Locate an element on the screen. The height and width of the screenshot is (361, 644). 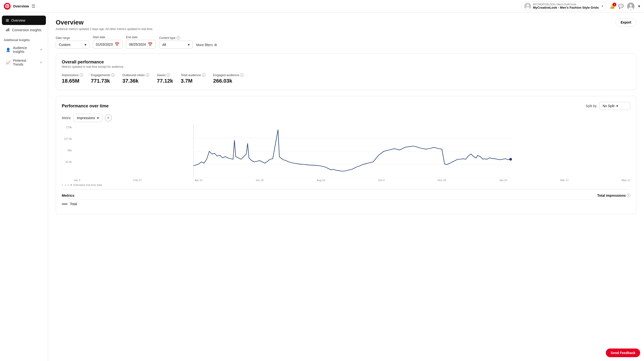
metric-label-1: Engagements i is located at coordinates (102, 75).